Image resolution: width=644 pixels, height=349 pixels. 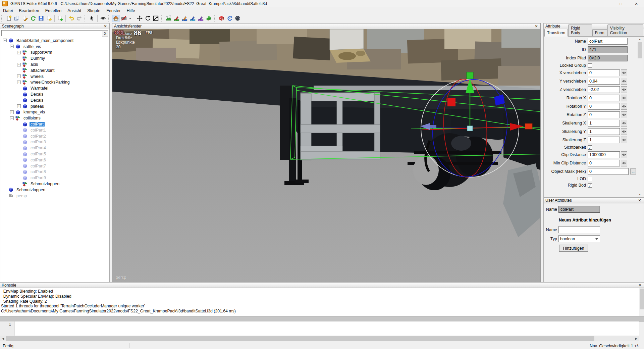 What do you see at coordinates (604, 90) in the screenshot?
I see `attr-input: -2.02` at bounding box center [604, 90].